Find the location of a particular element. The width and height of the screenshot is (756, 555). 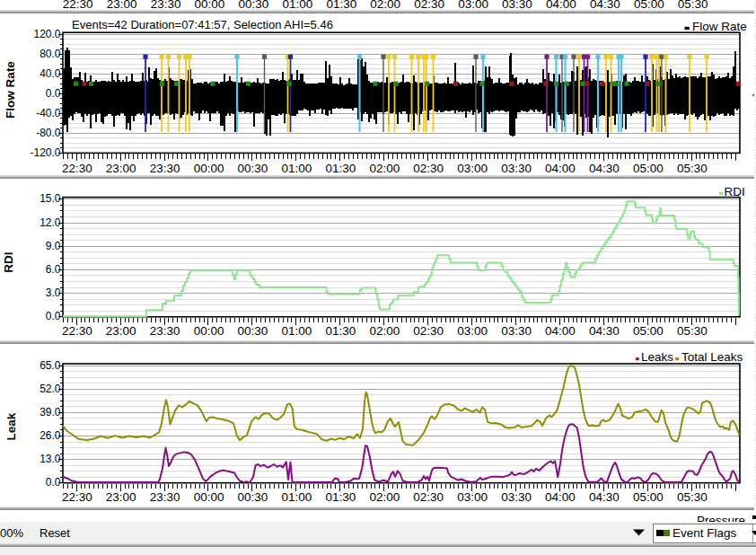

svg-text: 12.0 is located at coordinates (50, 223).